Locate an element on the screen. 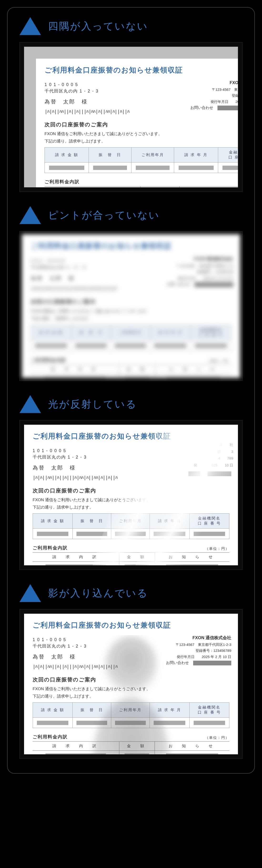 Image resolution: width=262 pixels, height=868 pixels. doc-title: ご利用料金口座振替のお知らせ兼領収証 is located at coordinates (141, 70).